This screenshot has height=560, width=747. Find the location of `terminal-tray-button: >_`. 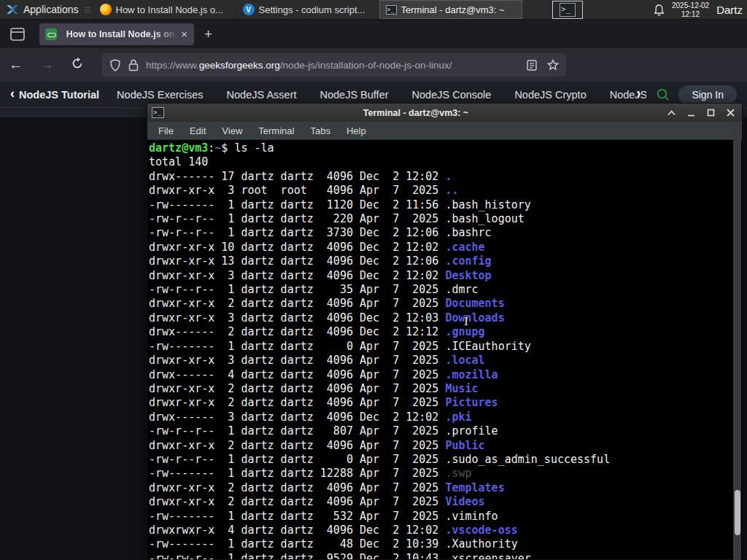

terminal-tray-button: >_ is located at coordinates (568, 10).